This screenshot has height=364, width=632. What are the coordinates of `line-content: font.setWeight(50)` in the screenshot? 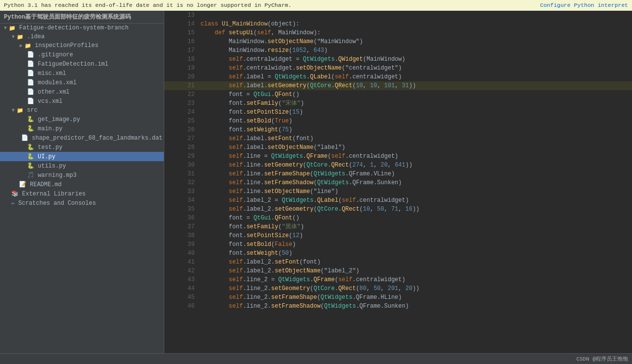 It's located at (415, 253).